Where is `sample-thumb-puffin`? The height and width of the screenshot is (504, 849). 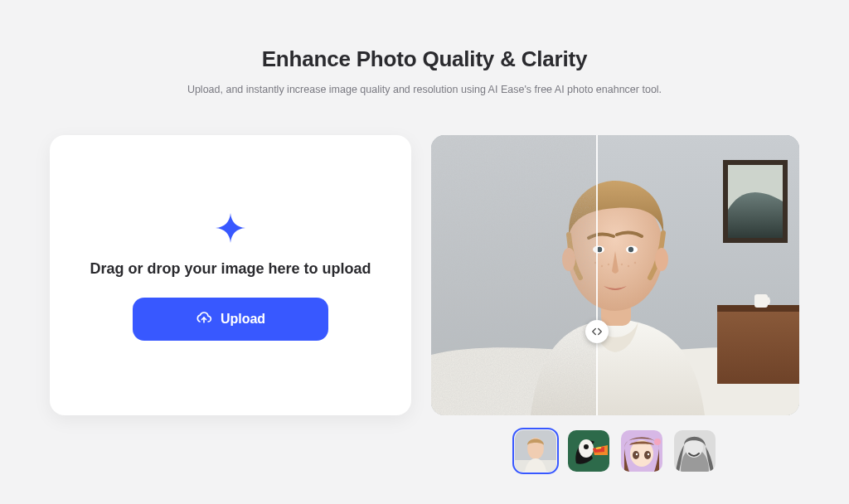 sample-thumb-puffin is located at coordinates (589, 451).